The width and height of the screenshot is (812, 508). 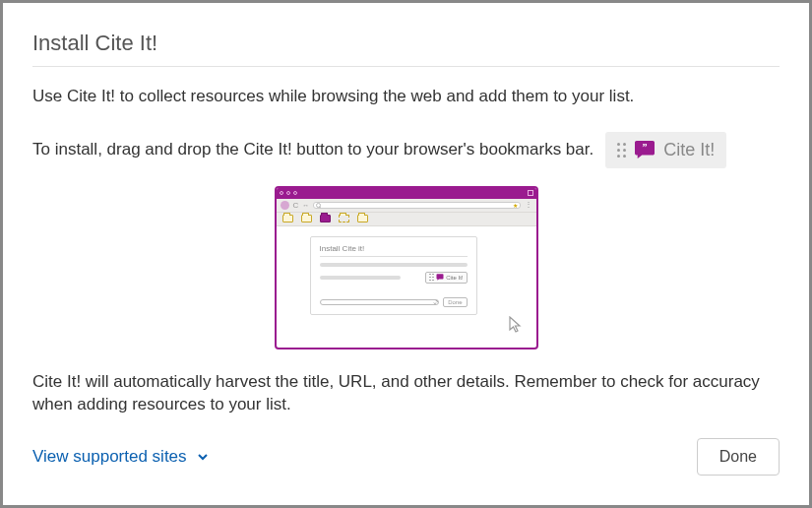 I want to click on cite-it-bookmarklet: ” Cite It!, so click(x=665, y=150).